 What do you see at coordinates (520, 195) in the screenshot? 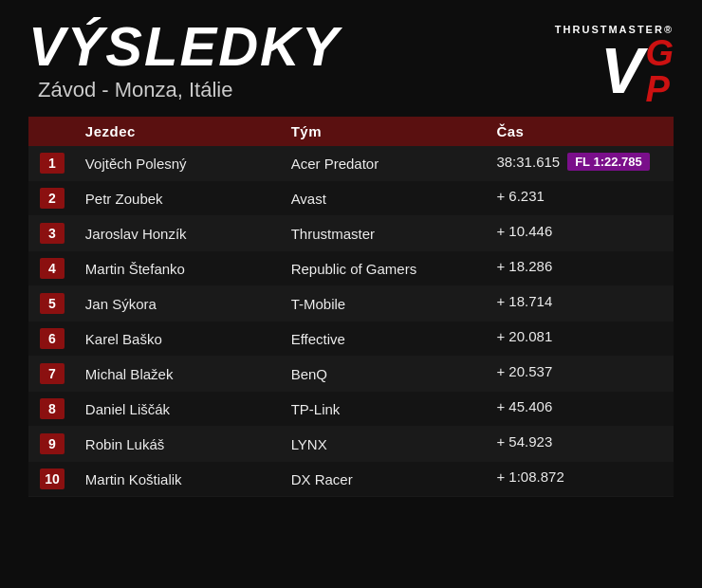
I see `time-value: + 6.231` at bounding box center [520, 195].